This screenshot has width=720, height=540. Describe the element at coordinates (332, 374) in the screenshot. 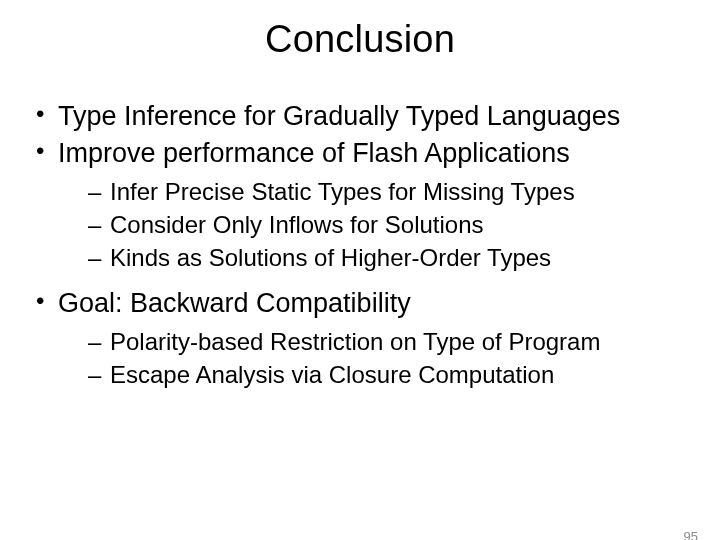

I see `sub-bullet-text: Escape Analysis via Closure Computation` at that location.